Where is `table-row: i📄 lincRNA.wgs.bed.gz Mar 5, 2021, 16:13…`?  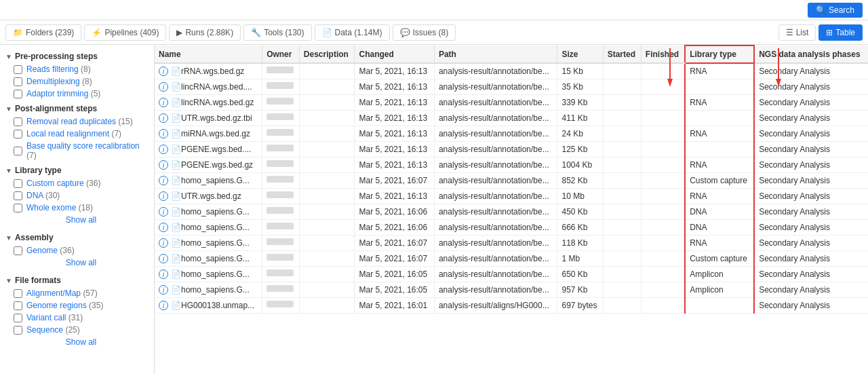 table-row: i📄 lincRNA.wgs.bed.gz Mar 5, 2021, 16:13… is located at coordinates (511, 103).